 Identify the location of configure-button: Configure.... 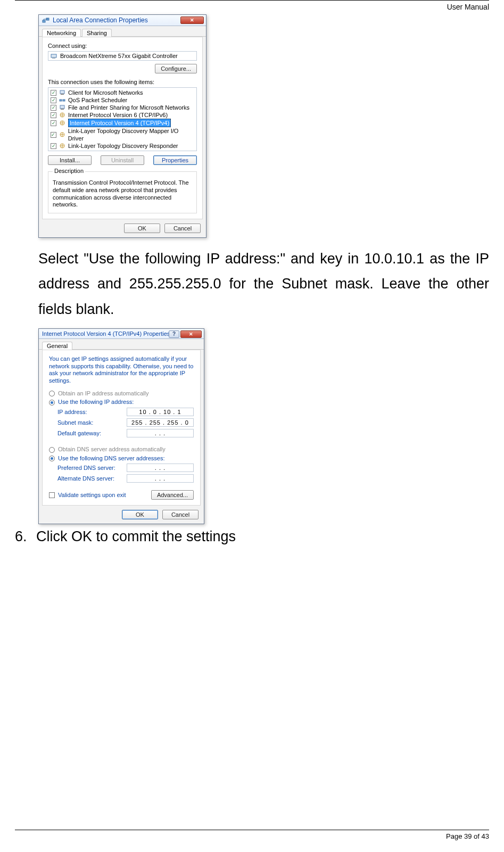
(176, 69).